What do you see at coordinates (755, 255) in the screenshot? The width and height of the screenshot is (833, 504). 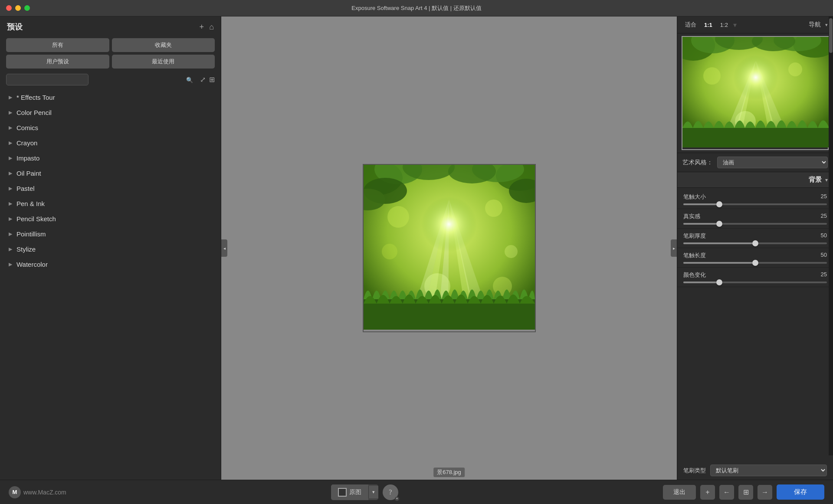 I see `slider-label-row: 笔触长度 50` at bounding box center [755, 255].